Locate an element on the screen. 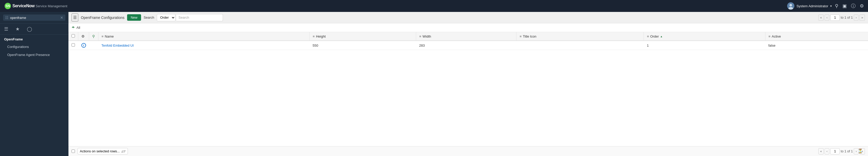 Image resolution: width=868 pixels, height=156 pixels. row-name-cell: Tenfold Embedded UI is located at coordinates (204, 45).